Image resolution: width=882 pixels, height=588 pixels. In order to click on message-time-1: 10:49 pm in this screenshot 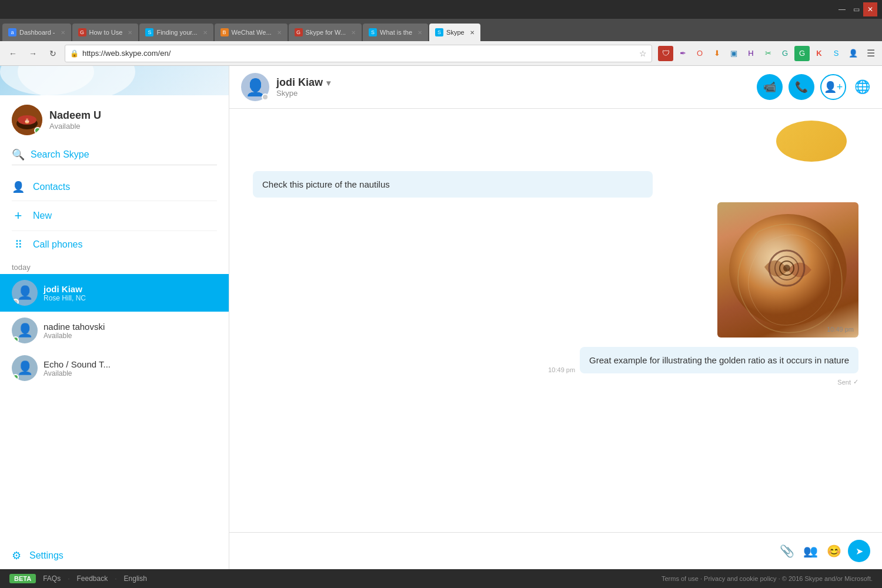, I will do `click(840, 329)`.